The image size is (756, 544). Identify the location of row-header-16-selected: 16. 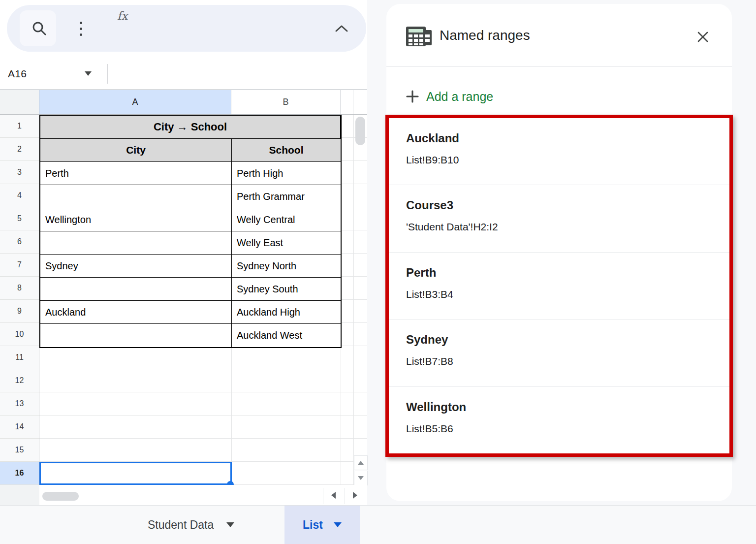
(20, 474).